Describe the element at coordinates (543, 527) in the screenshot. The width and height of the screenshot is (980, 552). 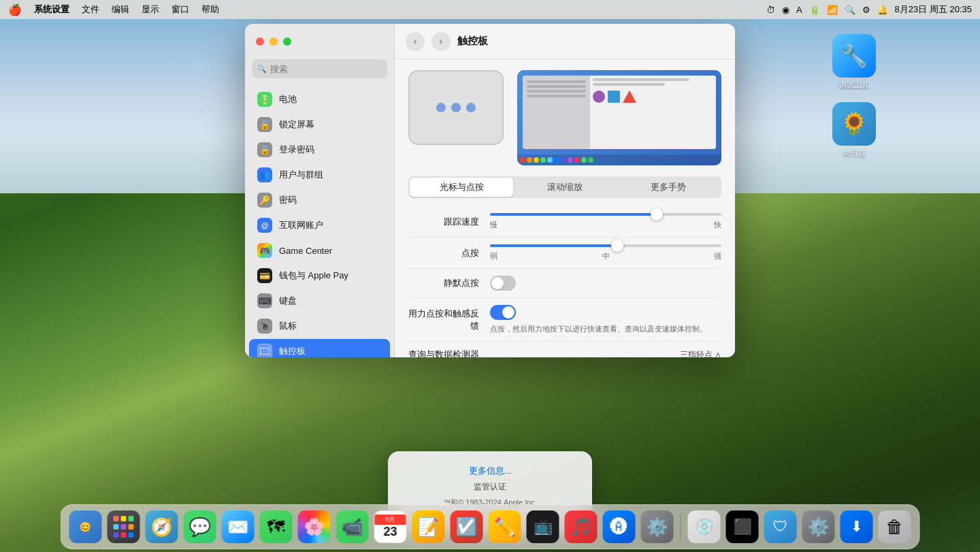
I see `dock-item-appletv: 📺` at that location.